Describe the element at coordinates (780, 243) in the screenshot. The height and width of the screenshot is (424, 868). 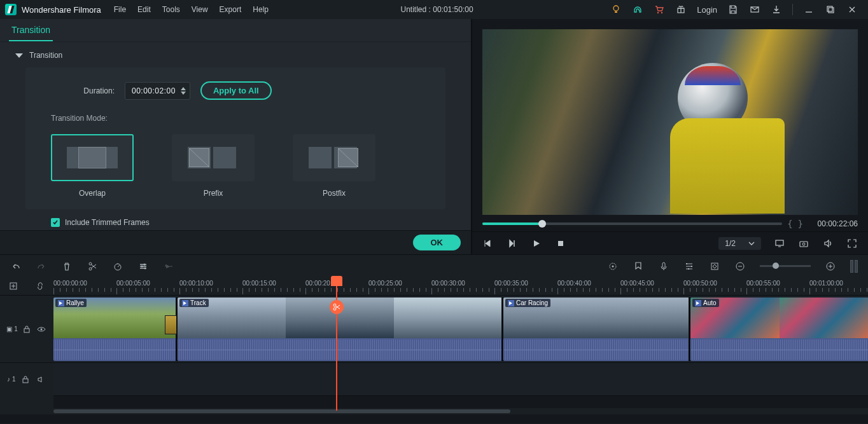
I see `display-icon` at that location.